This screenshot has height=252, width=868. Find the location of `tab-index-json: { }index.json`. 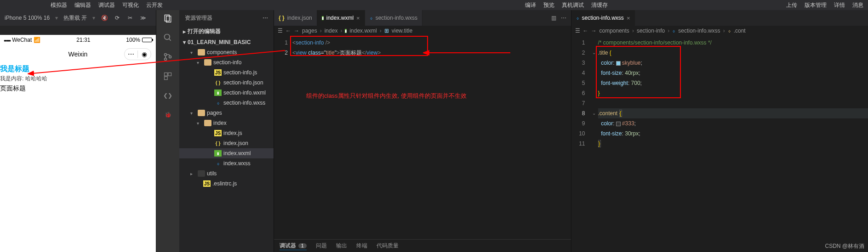

tab-index-json: { }index.json is located at coordinates (296, 18).